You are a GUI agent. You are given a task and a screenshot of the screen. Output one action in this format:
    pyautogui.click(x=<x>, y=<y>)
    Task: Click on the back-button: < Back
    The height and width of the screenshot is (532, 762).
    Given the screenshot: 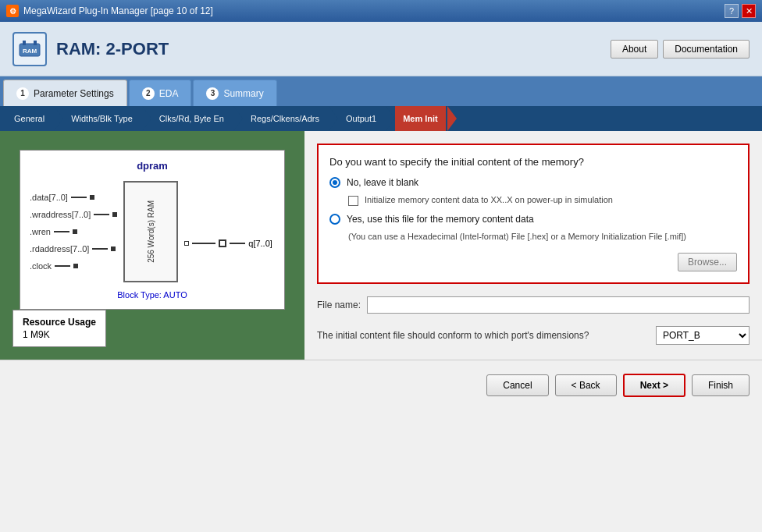 What is the action you would take?
    pyautogui.click(x=586, y=385)
    